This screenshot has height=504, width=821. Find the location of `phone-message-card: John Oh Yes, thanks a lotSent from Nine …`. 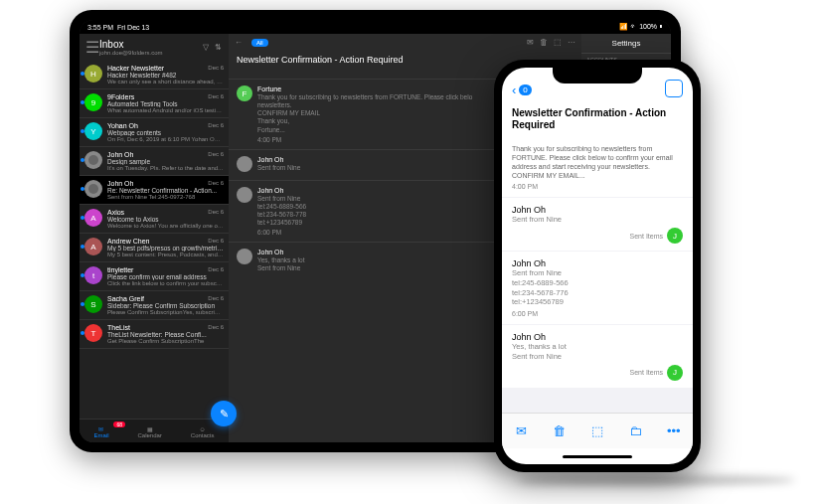

phone-message-card: John Oh Yes, thanks a lotSent from Nine … is located at coordinates (597, 356).